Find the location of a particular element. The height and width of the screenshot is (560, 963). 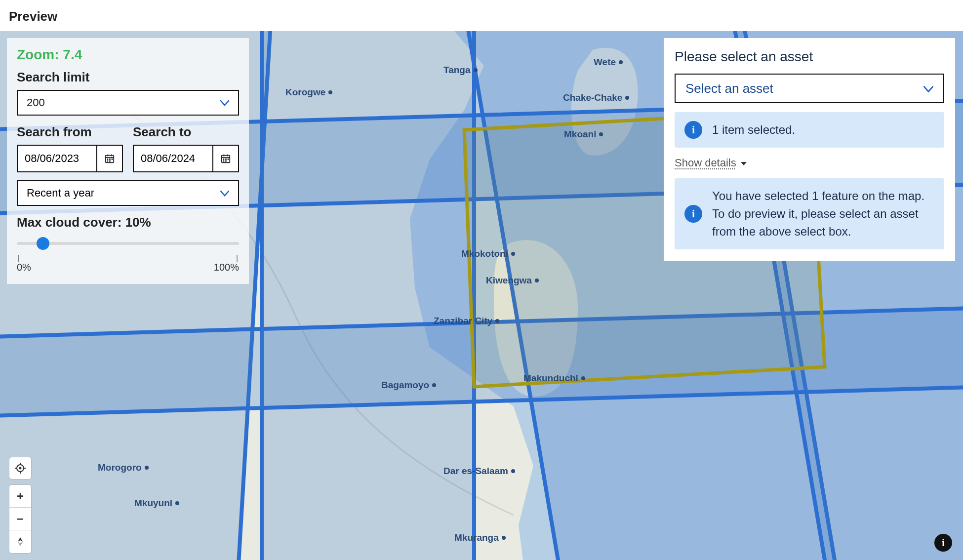

hint-box: You have selected 1 feature on the map. … is located at coordinates (809, 214).